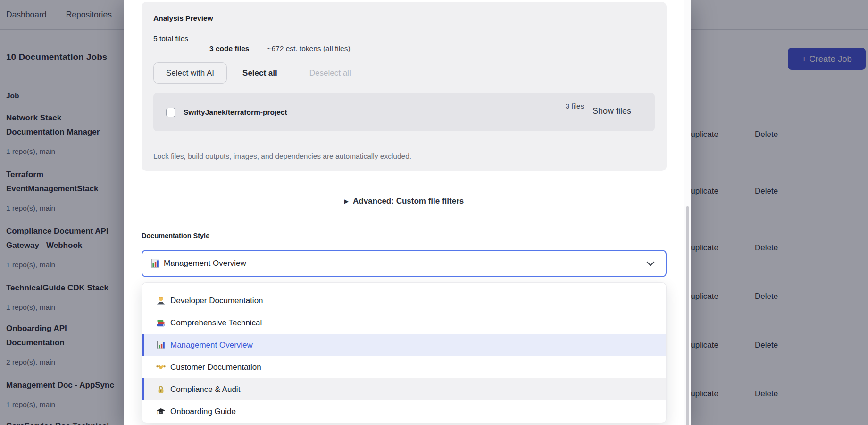 The width and height of the screenshot is (868, 425). Describe the element at coordinates (161, 390) in the screenshot. I see `lock-icon` at that location.